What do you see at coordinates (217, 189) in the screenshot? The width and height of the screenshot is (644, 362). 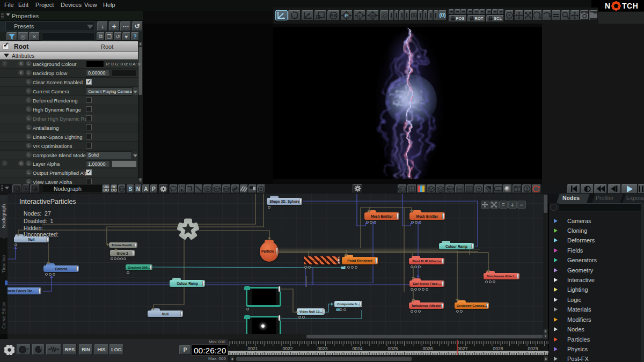 I see `svg-text: OUT` at bounding box center [217, 189].